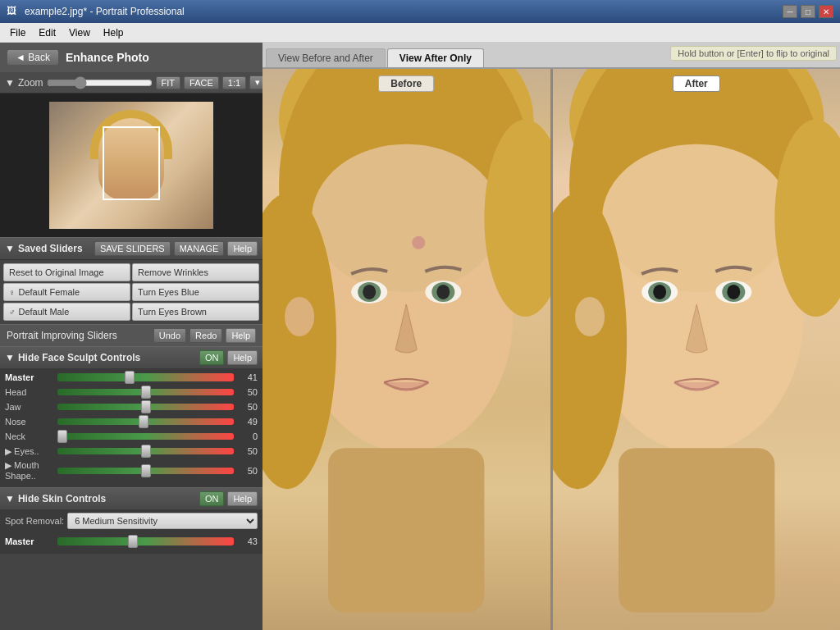 The width and height of the screenshot is (840, 630). I want to click on skin-section: ▼ Hide Skin Controls ON Help Spot Remova…, so click(131, 520).